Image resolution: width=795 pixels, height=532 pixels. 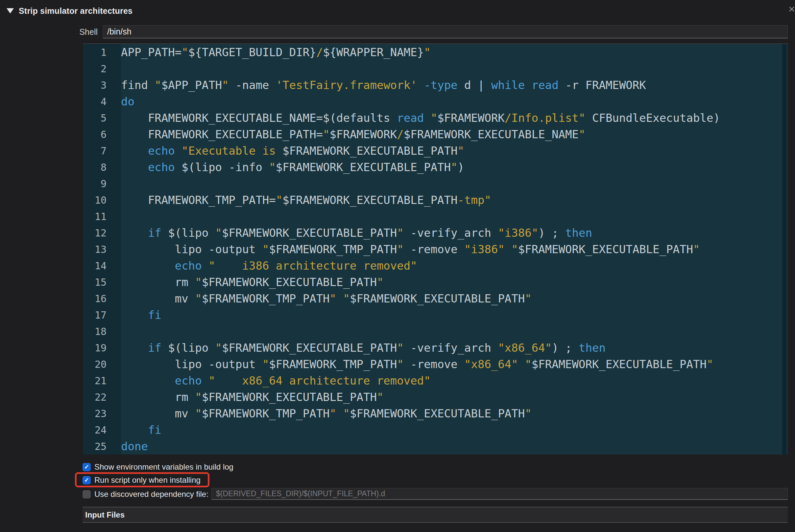 I want to click on line-number: 6, so click(x=102, y=134).